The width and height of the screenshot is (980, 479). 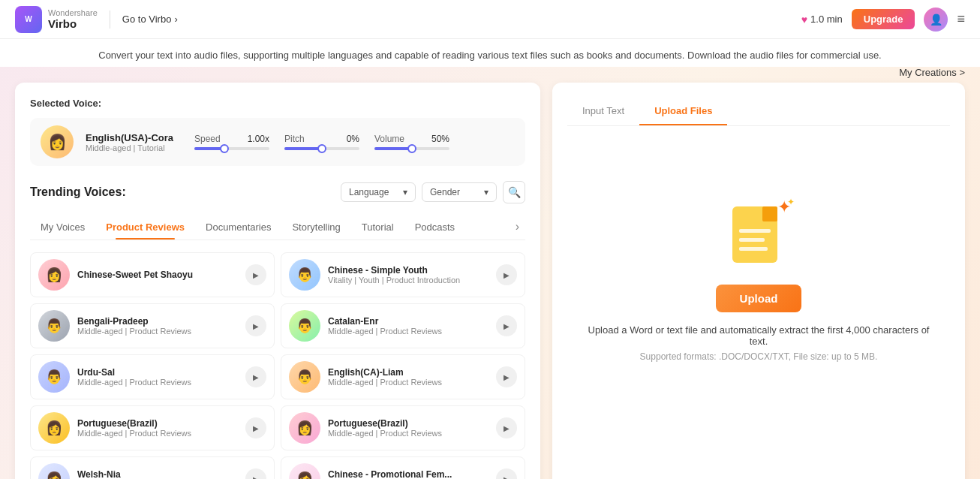 What do you see at coordinates (316, 227) in the screenshot?
I see `tab-storytelling: Storytelling` at bounding box center [316, 227].